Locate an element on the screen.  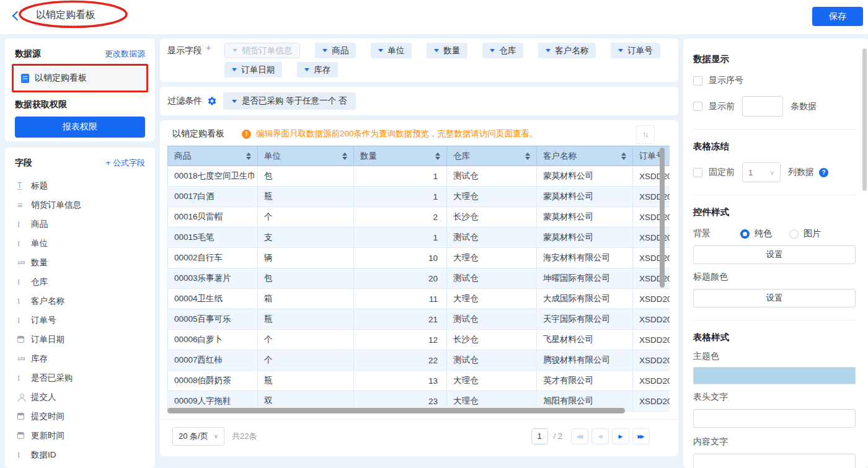
tag-label: 数量 is located at coordinates (451, 51).